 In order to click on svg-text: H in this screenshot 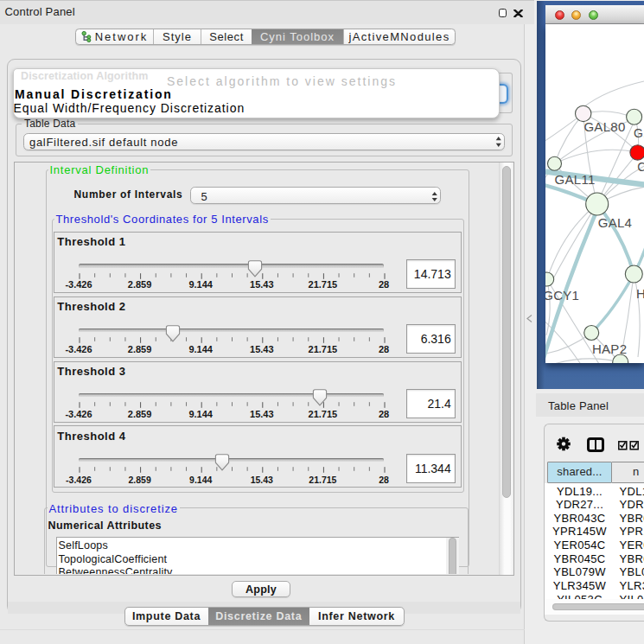, I will do `click(640, 294)`.